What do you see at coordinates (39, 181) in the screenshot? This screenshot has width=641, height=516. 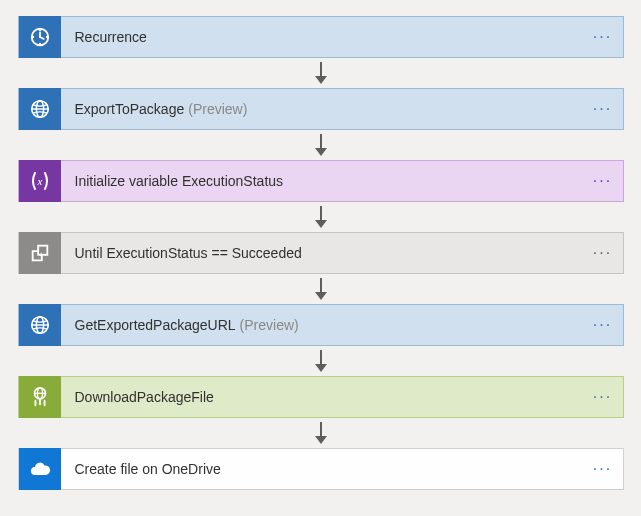 I see `svg-text: x` at bounding box center [39, 181].